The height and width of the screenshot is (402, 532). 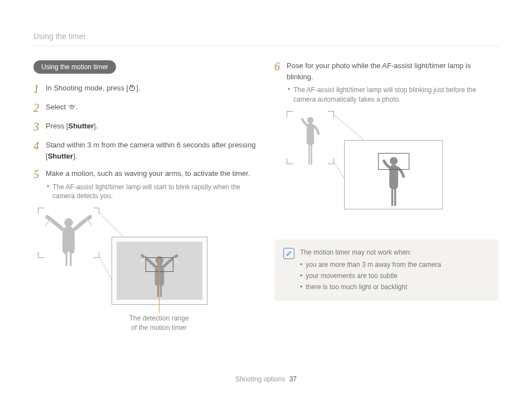 What do you see at coordinates (386, 270) in the screenshot?
I see `note-box: The motion timer may not work when: you …` at bounding box center [386, 270].